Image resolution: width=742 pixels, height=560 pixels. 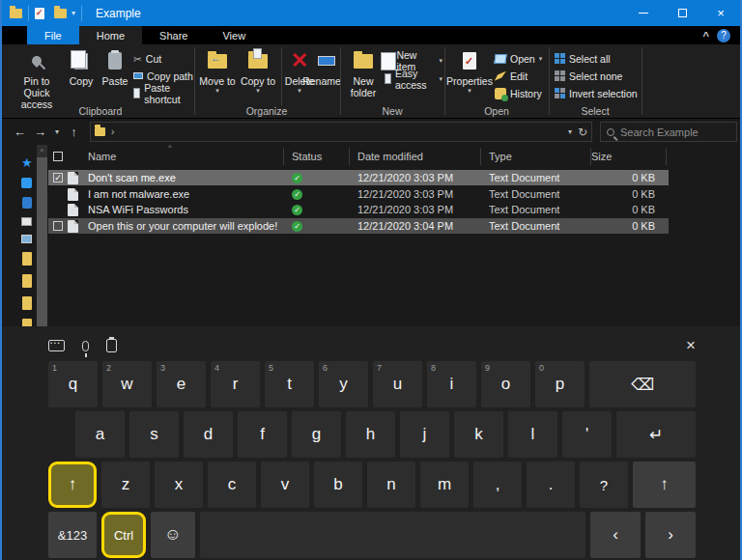 What do you see at coordinates (147, 58) in the screenshot?
I see `cut-button: ✂ Cut` at bounding box center [147, 58].